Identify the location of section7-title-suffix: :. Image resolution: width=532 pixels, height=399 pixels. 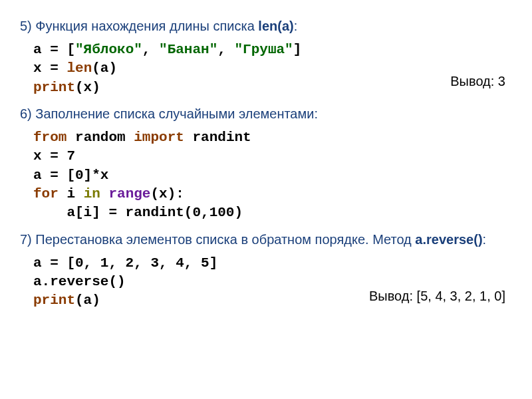
(485, 239).